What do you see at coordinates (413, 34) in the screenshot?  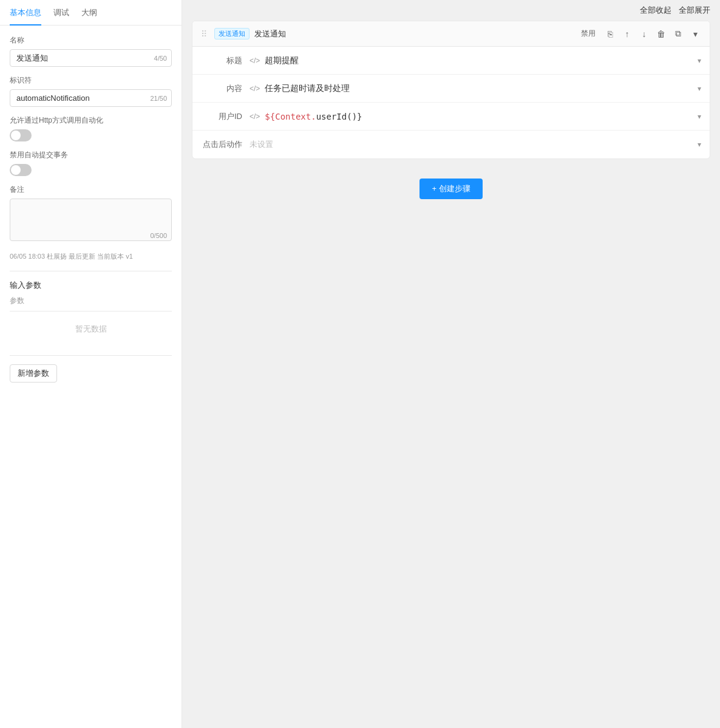 I see `step-title: 发送通知` at bounding box center [413, 34].